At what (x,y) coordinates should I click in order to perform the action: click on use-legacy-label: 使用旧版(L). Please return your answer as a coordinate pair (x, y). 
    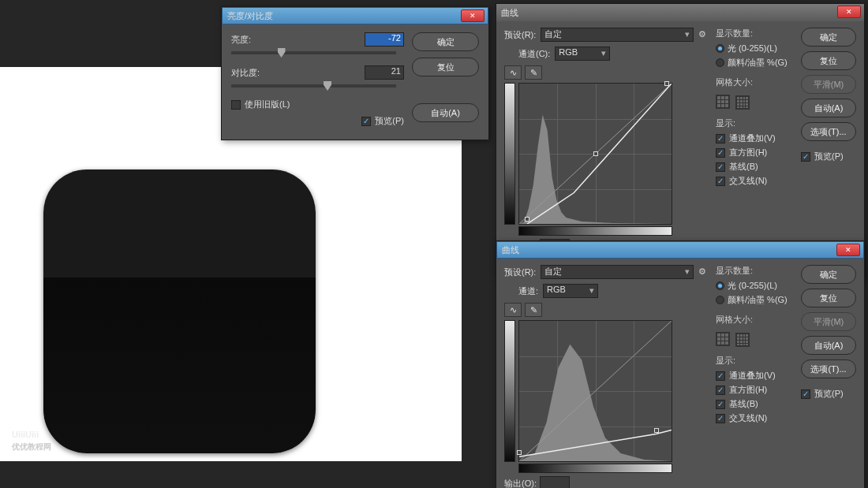
    Looking at the image, I should click on (267, 104).